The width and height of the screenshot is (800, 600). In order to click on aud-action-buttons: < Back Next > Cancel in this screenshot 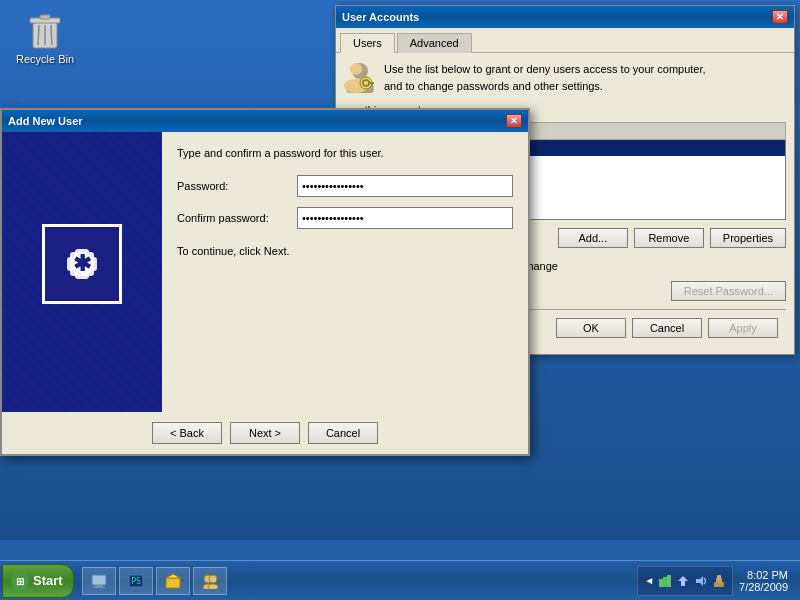, I will do `click(265, 433)`.